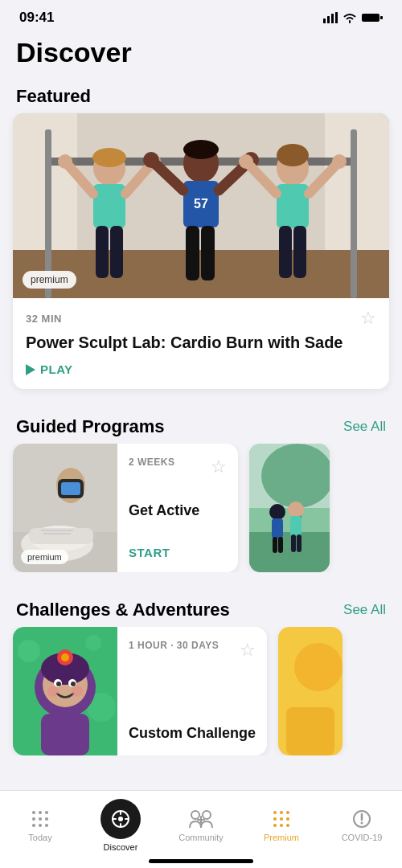 This screenshot has width=402, height=868. I want to click on programs-scroll: premium 2 WEEKS ☆ Get Active START, so click(201, 508).